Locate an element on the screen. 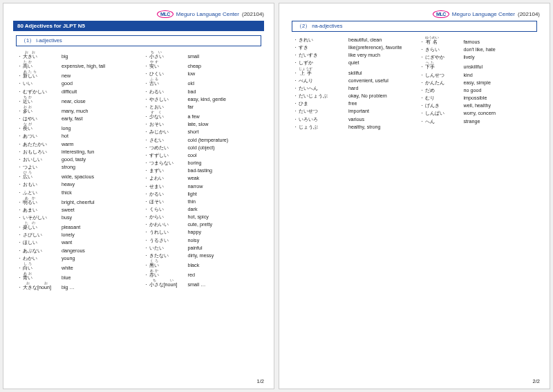  vocab-row: ・つよいstrong is located at coordinates (76, 167).